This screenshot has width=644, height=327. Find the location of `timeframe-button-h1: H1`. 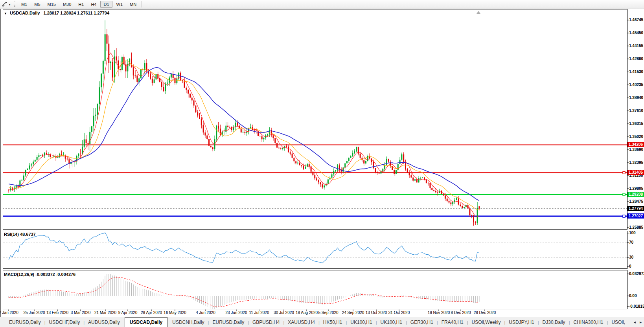

timeframe-button-h1: H1 is located at coordinates (81, 4).